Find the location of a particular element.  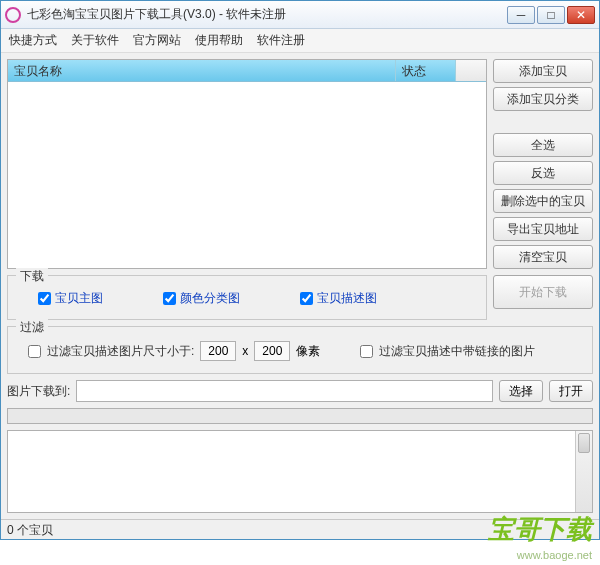

app-icon is located at coordinates (13, 15).